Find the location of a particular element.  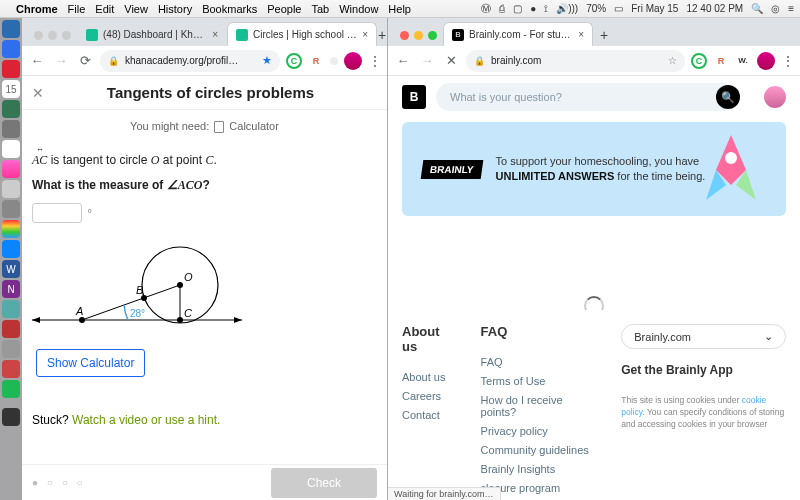

region-select: Brainly.com ⌄ is located at coordinates (704, 336).